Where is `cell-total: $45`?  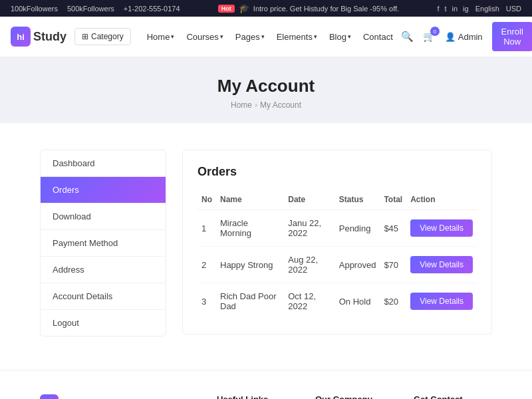 cell-total: $45 is located at coordinates (393, 229).